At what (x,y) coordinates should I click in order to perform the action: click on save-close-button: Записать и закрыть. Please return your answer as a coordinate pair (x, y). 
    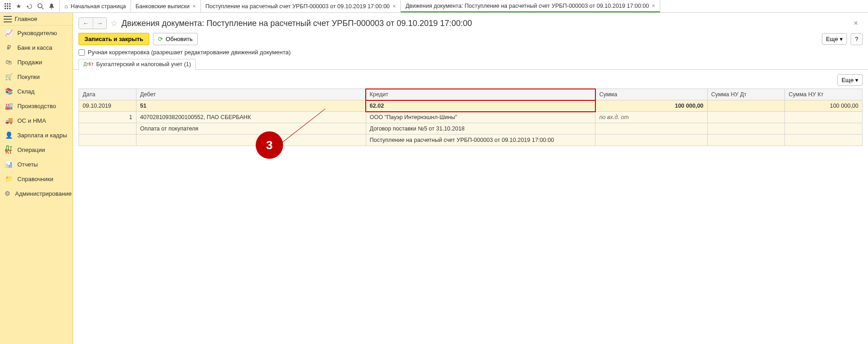
    Looking at the image, I should click on (114, 39).